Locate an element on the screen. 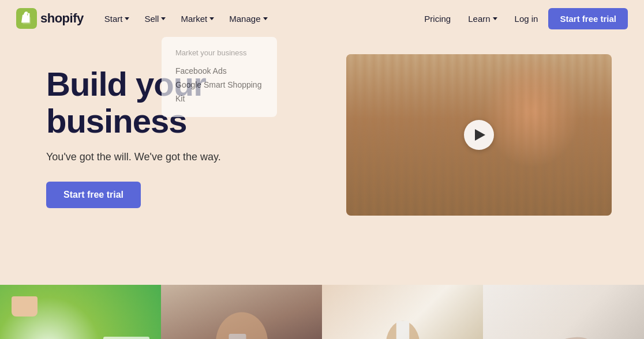 Image resolution: width=644 pixels, height=339 pixels. notebook-icon is located at coordinates (126, 338).